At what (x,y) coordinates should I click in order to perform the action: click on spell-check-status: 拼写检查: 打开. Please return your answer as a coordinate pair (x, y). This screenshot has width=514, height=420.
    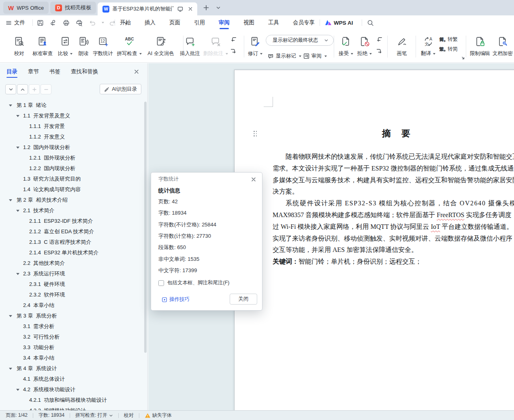
    Looking at the image, I should click on (94, 416).